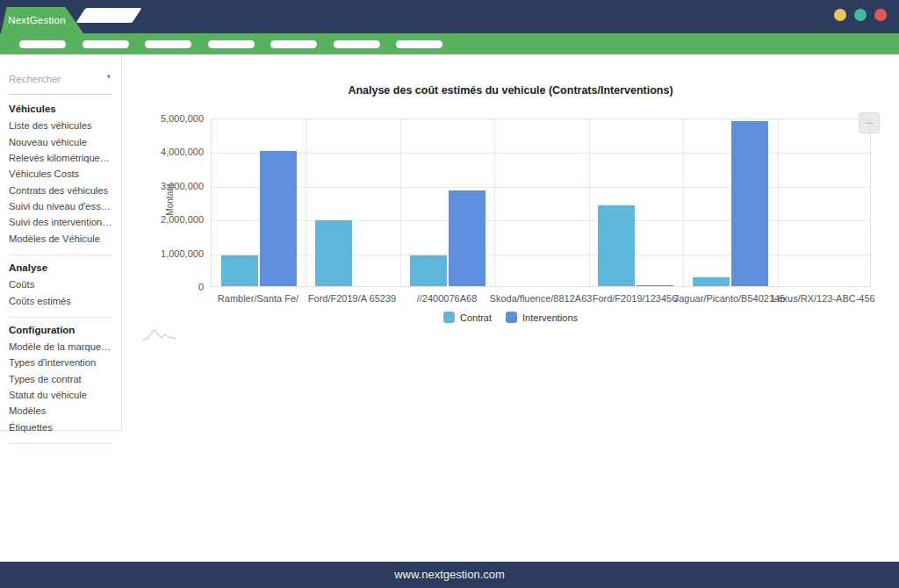 This screenshot has width=899, height=588. What do you see at coordinates (61, 274) in the screenshot?
I see `sidebar-menu: VéhiculesListe des véhiculesNouveau véhi…` at bounding box center [61, 274].